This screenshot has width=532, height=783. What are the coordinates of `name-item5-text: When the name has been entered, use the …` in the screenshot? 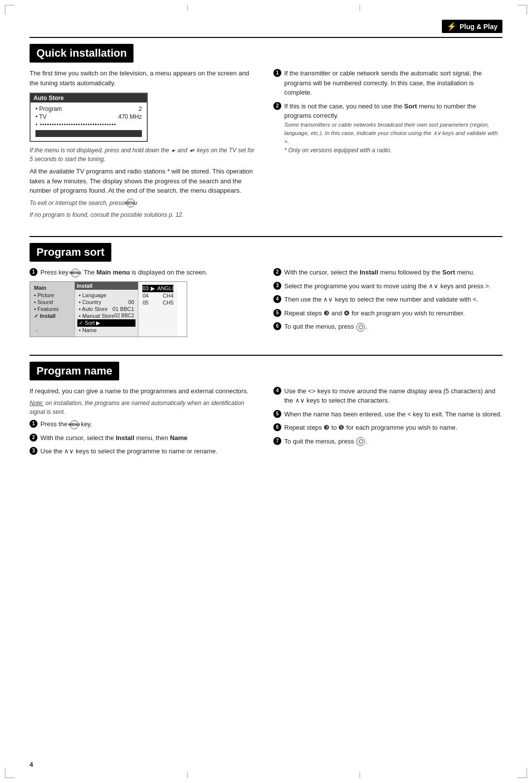 It's located at (393, 414).